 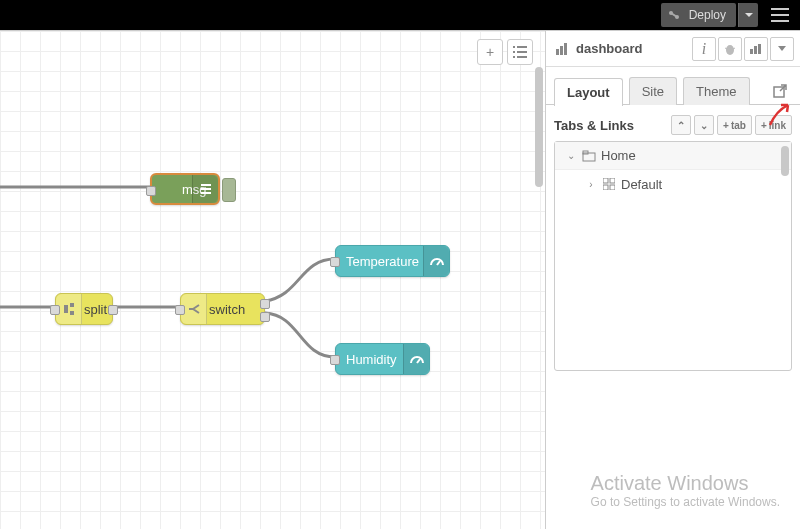 I want to click on tree-scrollbar, so click(x=785, y=161).